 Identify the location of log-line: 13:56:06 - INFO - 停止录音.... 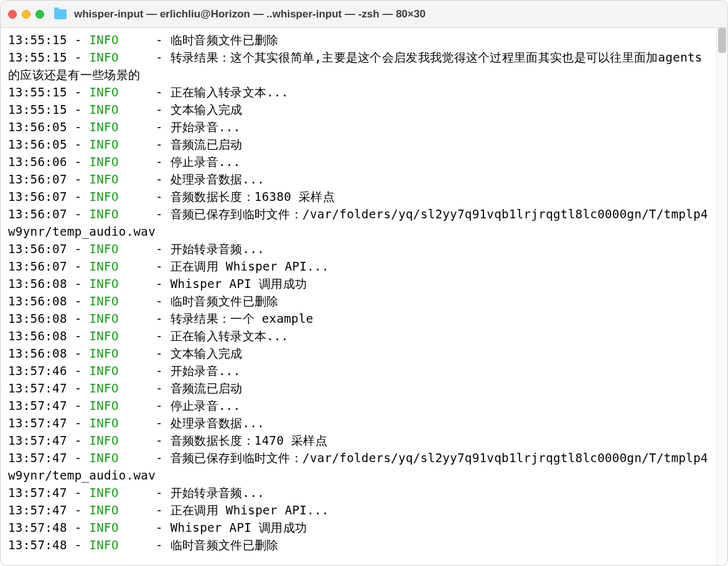
(124, 162).